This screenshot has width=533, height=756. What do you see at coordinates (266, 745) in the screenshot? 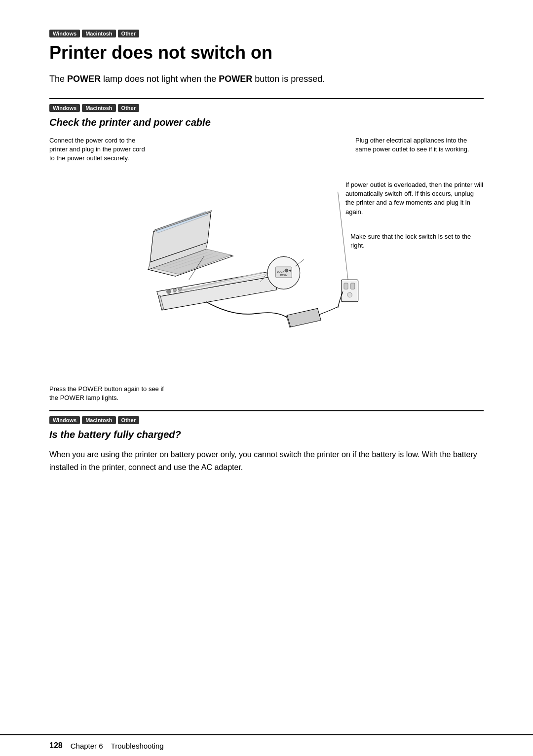
I see `page-footer: 128 Chapter 6 Troubleshooting` at bounding box center [266, 745].